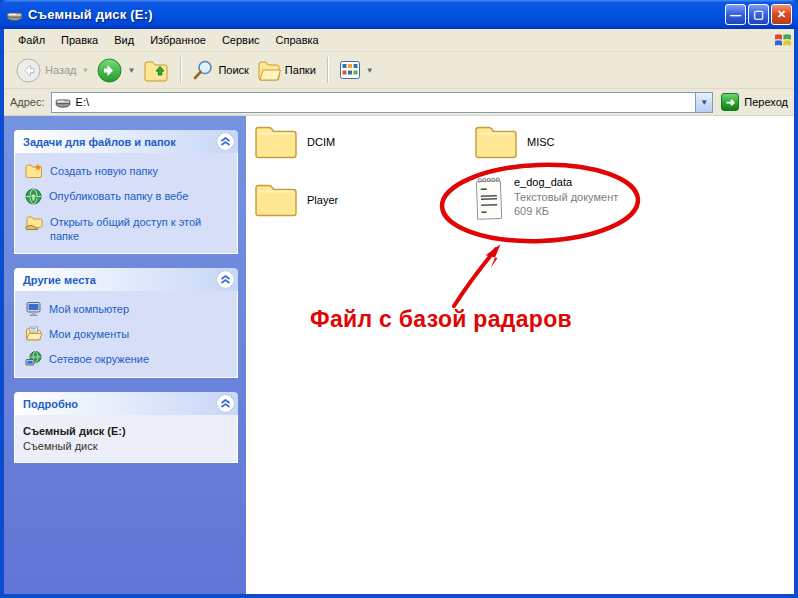 This screenshot has height=598, width=798. I want to click on link-my-documents: Мои документы, so click(128, 334).